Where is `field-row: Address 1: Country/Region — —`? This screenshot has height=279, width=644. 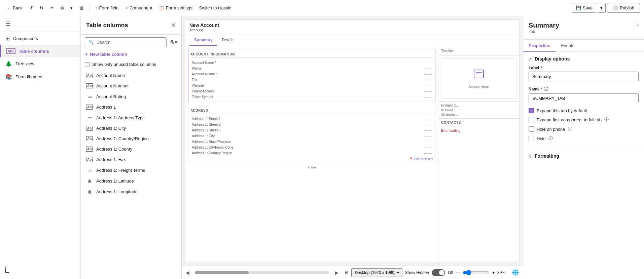
field-row: Address 1: Country/Region — — is located at coordinates (312, 153).